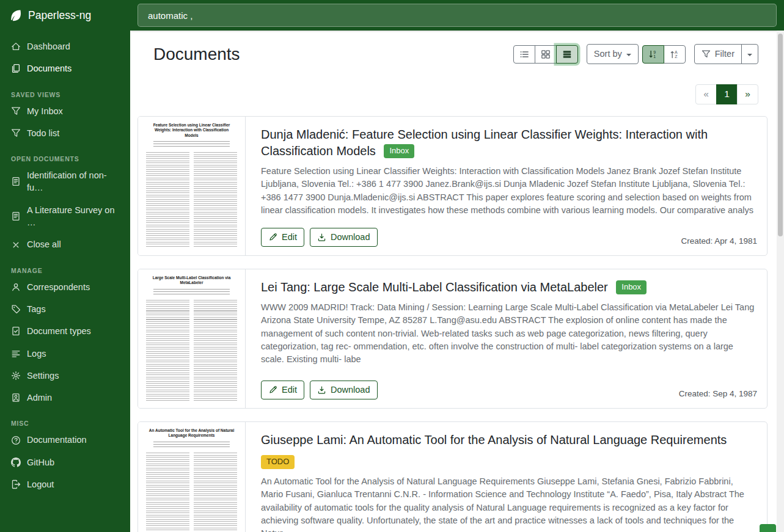  I want to click on sidebar-item-label: Correspondents, so click(59, 287).